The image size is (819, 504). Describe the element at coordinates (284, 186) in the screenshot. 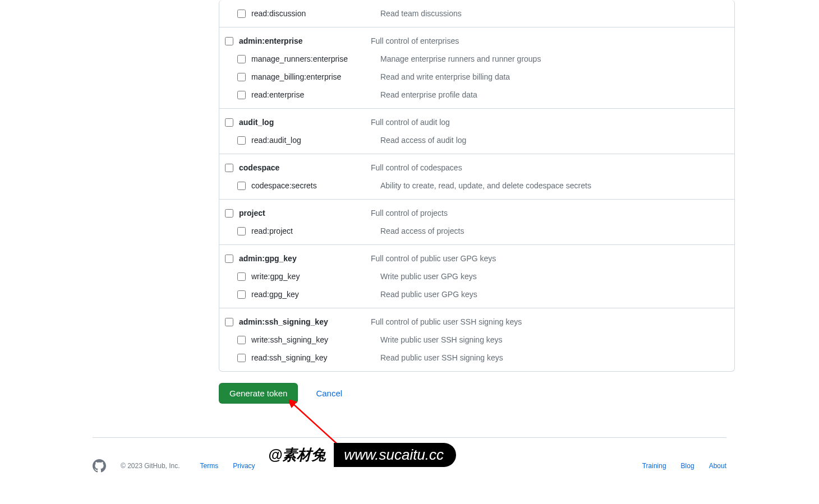

I see `scope-label: codespace:secrets` at that location.